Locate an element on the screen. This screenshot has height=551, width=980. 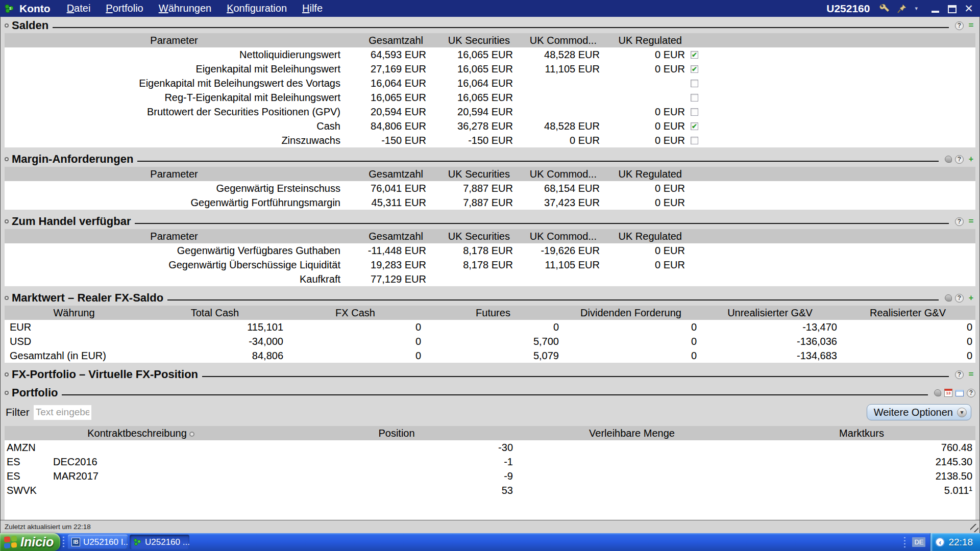
section-title: Salden is located at coordinates (30, 26).